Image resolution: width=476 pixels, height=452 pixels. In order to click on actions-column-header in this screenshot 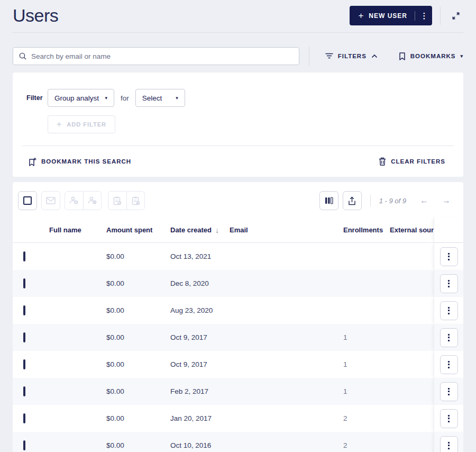, I will do `click(448, 230)`.